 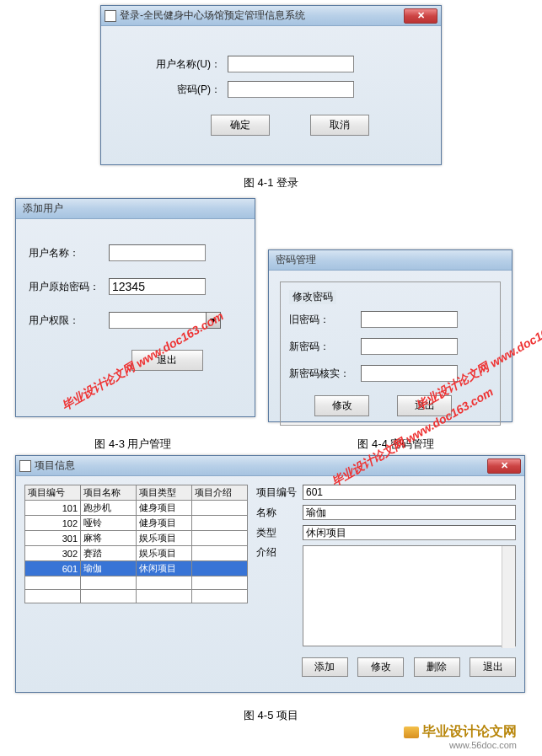 What do you see at coordinates (313, 297) in the screenshot?
I see `change-pwd-group-title: 修改密码` at bounding box center [313, 297].